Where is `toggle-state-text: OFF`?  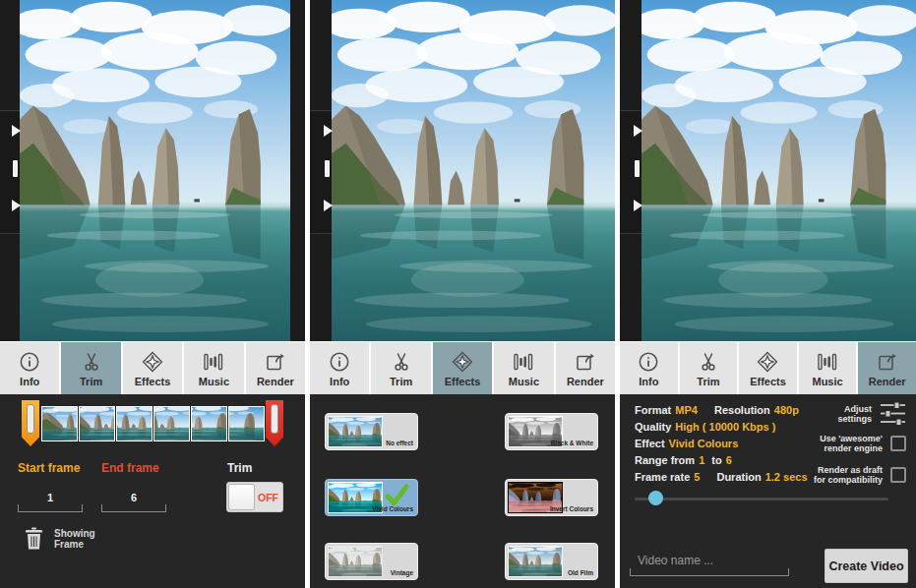 toggle-state-text: OFF is located at coordinates (268, 498).